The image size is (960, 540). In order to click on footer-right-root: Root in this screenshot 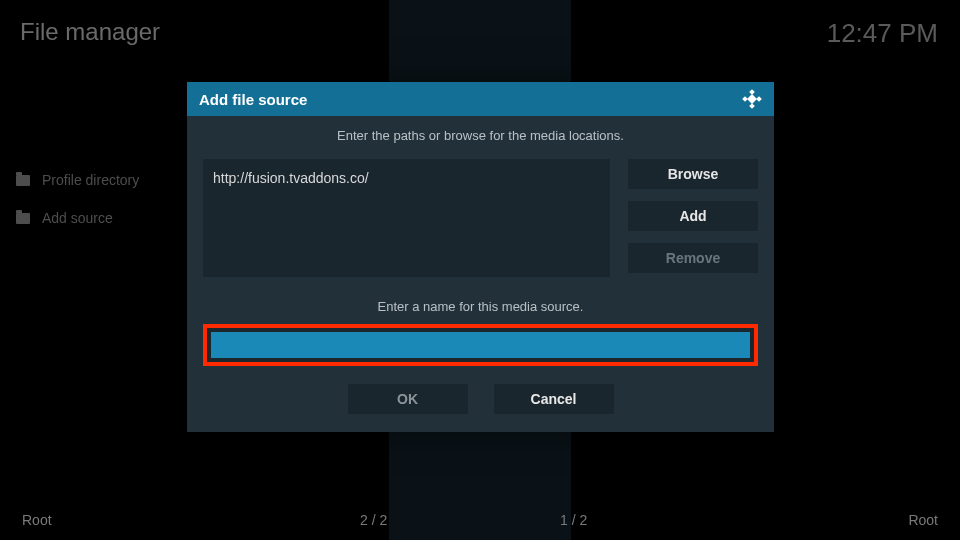, I will do `click(923, 520)`.